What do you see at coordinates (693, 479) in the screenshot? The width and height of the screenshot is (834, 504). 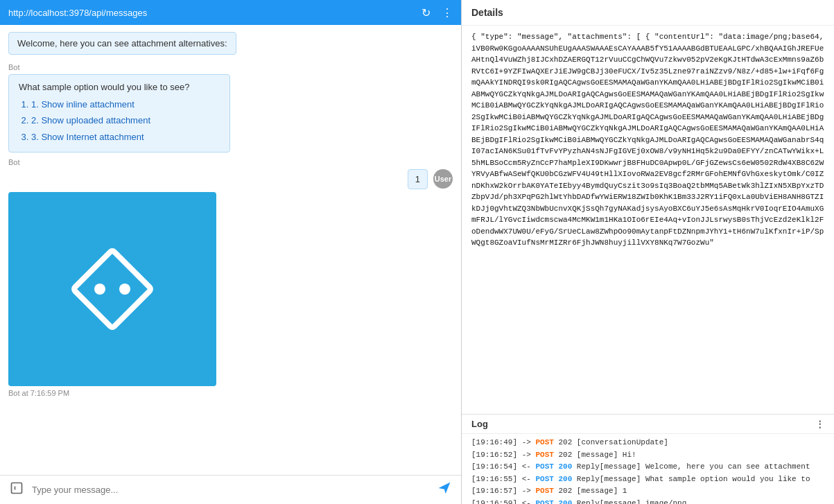 I see `log-desc-4: Reply[message] What sample option would …` at bounding box center [693, 479].